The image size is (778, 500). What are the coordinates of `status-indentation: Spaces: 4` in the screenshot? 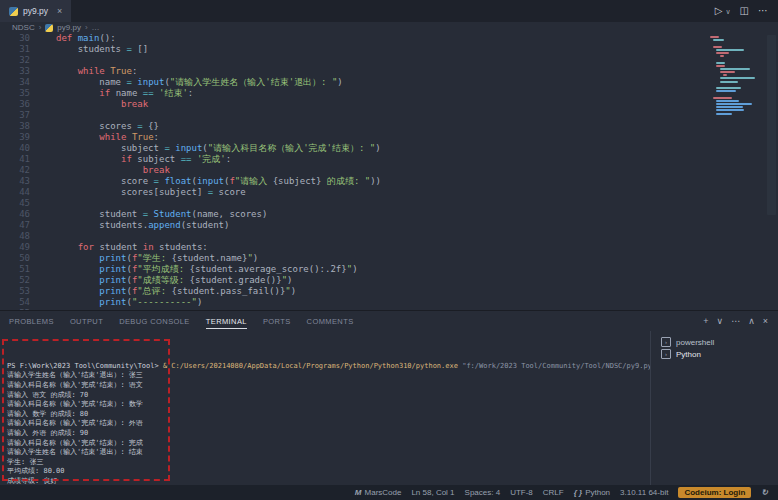 It's located at (483, 492).